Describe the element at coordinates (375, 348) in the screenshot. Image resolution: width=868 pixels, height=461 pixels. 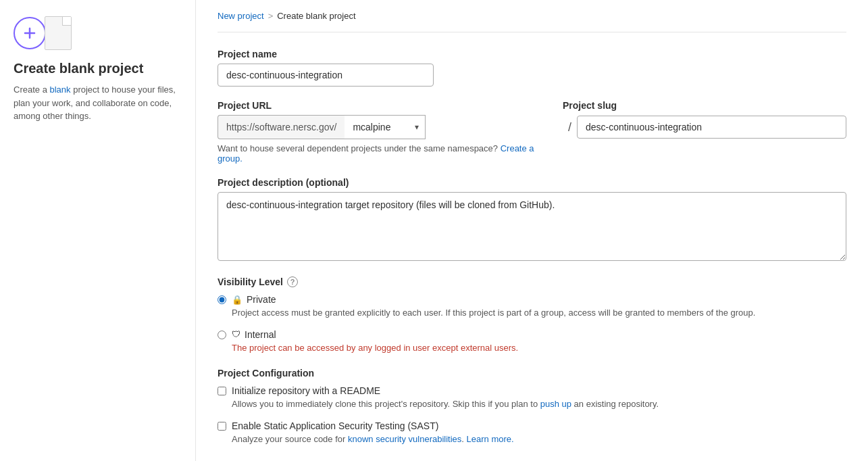
I see `internal-desc: The project can be accessed by any logge…` at that location.